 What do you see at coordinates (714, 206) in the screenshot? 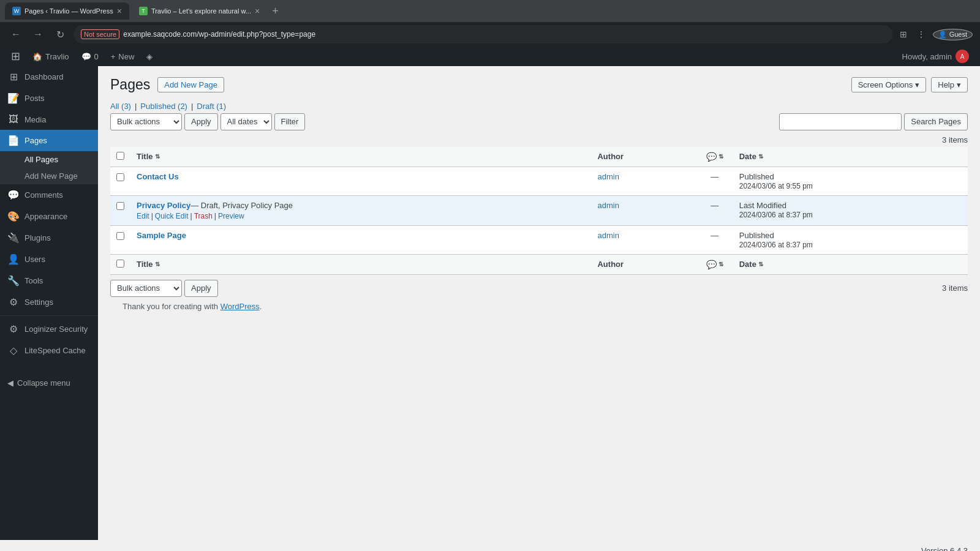
I see `row2-comments-value: —` at bounding box center [714, 206].